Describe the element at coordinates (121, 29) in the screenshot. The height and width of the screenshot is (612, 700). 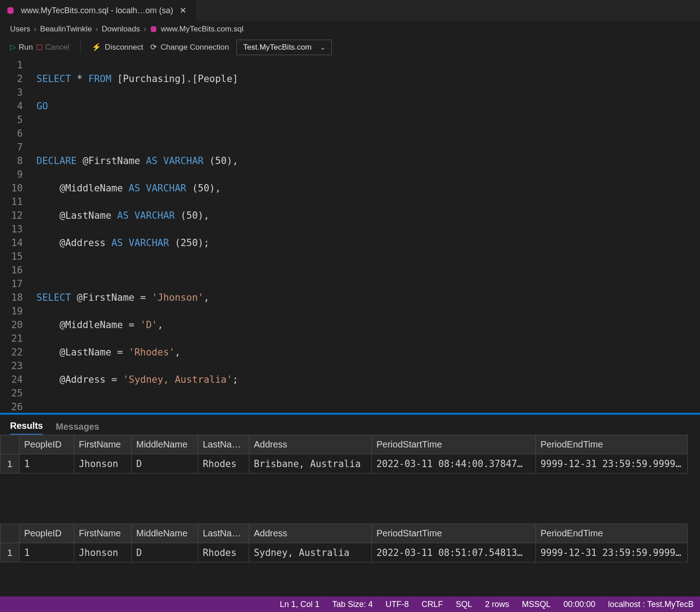
I see `breadcrumb-downloads: Downloads` at that location.